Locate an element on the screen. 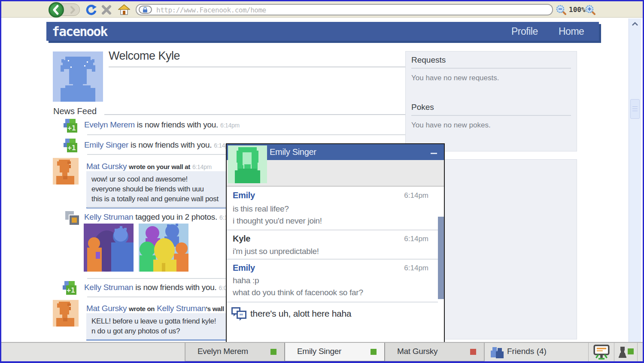 The image size is (644, 363). magnifier-minus-icon is located at coordinates (562, 10).